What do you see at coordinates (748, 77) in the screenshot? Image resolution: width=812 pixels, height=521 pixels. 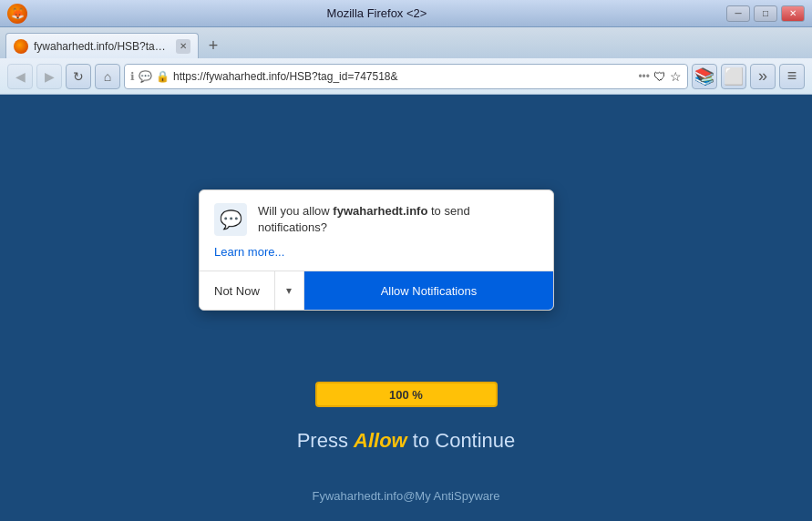 I see `nav-right: 📚 ⬜ » ≡` at bounding box center [748, 77].